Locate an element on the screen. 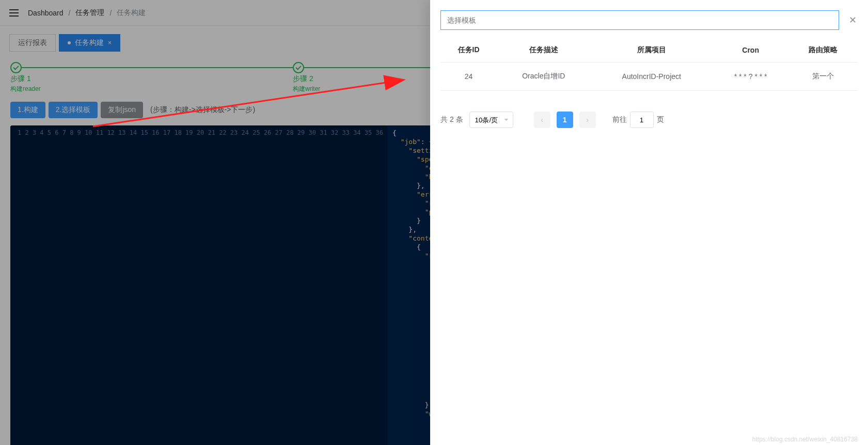 The image size is (868, 445). pagination-total: 共 2 条 is located at coordinates (452, 120).